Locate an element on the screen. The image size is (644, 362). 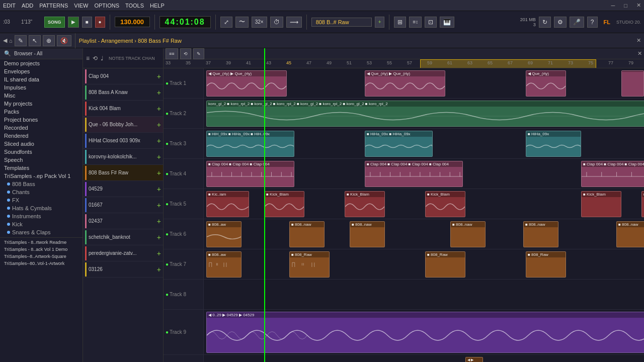
channel-row-01667: 01667 + is located at coordinates (123, 205).